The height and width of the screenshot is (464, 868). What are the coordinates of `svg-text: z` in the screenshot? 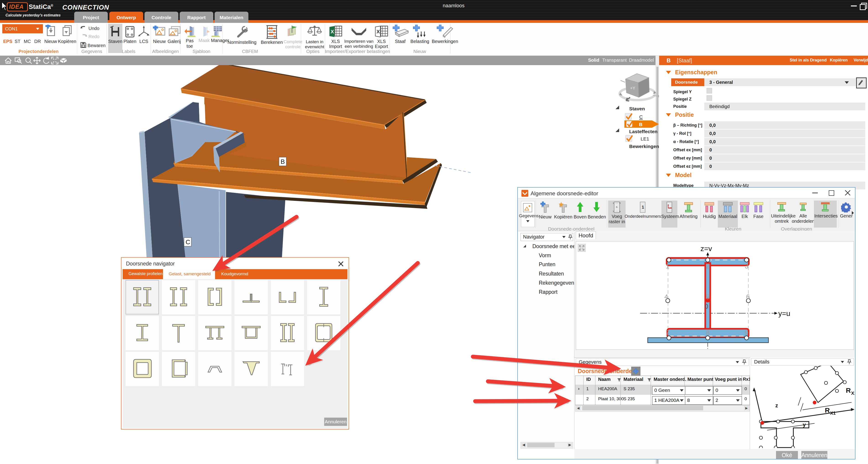 It's located at (777, 405).